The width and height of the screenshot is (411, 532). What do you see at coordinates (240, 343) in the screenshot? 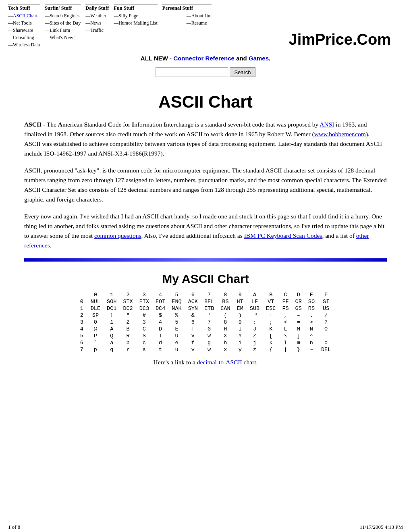
I see `table-cell: i` at bounding box center [240, 343].